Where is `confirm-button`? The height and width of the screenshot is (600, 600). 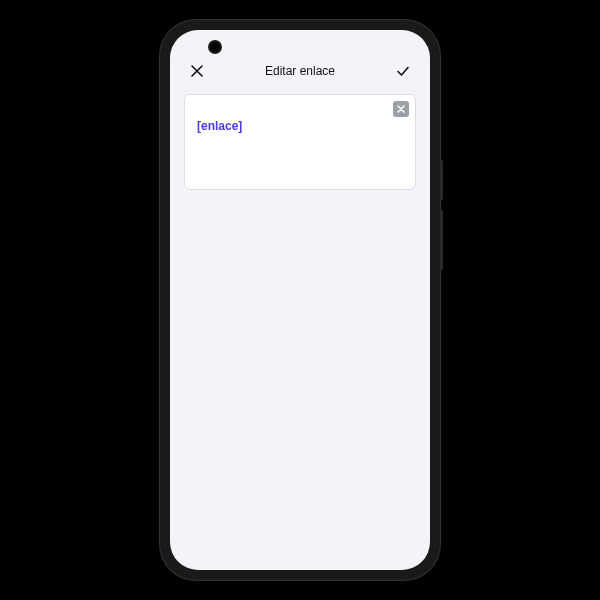
confirm-button is located at coordinates (403, 71).